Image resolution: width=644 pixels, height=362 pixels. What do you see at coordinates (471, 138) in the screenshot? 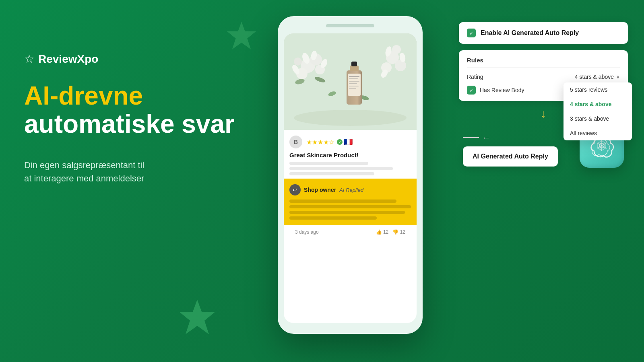
I see `arrow-line` at bounding box center [471, 138].